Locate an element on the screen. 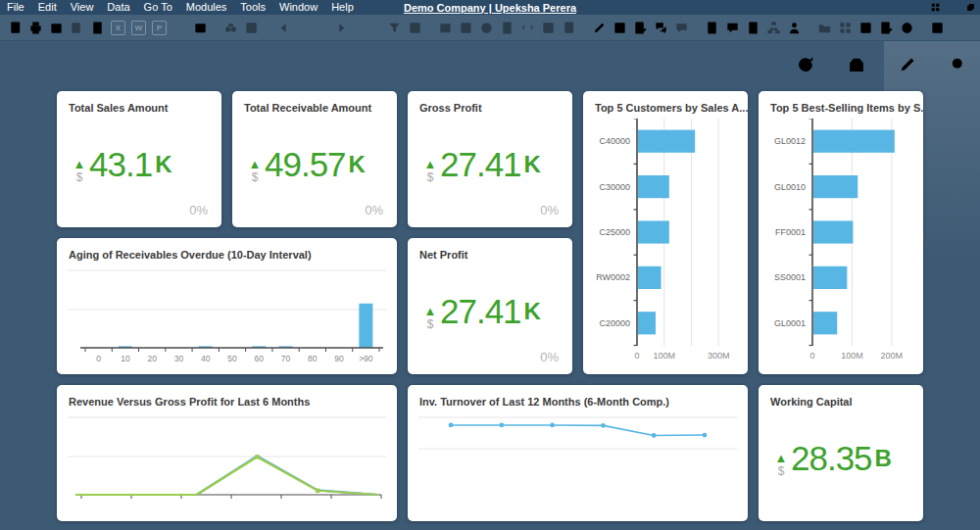 The image size is (980, 530). widget-gallery-icon is located at coordinates (857, 65).